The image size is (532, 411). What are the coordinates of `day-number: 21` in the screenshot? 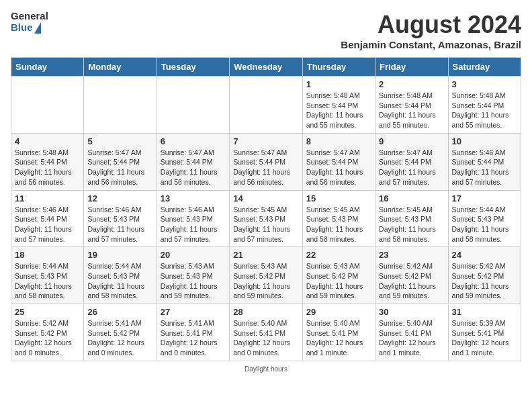 It's located at (266, 255).